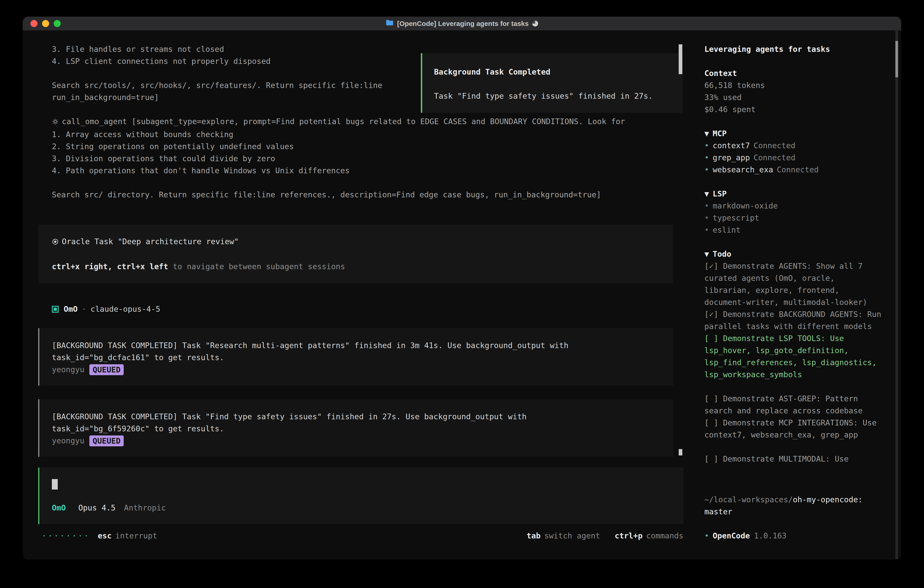 The width and height of the screenshot is (924, 588). What do you see at coordinates (462, 24) in the screenshot?
I see `window-title: [OpenCode] Leveraging agents for tasks` at bounding box center [462, 24].